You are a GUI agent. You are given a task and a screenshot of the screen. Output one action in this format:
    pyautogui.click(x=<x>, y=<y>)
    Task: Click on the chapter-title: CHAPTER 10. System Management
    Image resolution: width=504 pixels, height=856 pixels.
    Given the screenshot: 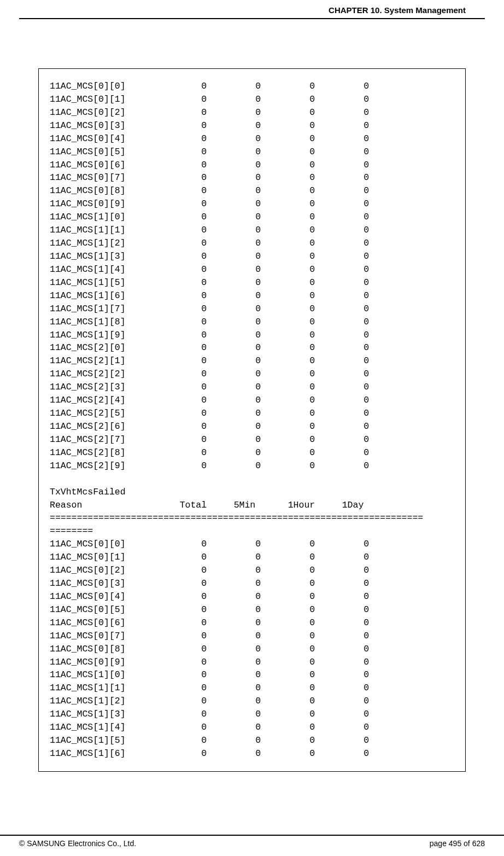 What is the action you would take?
    pyautogui.click(x=397, y=10)
    